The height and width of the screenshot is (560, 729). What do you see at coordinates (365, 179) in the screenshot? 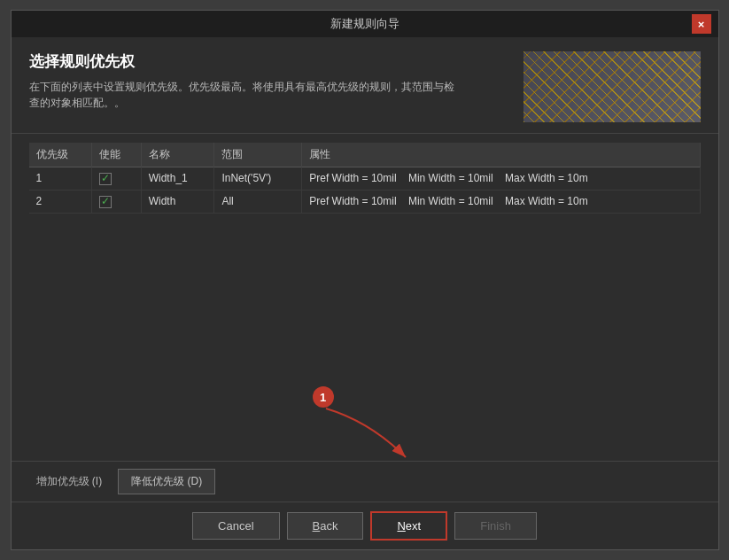
I see `table-row: 1 Width_1 InNet('5V') Pref Width = 10mil…` at bounding box center [365, 179].